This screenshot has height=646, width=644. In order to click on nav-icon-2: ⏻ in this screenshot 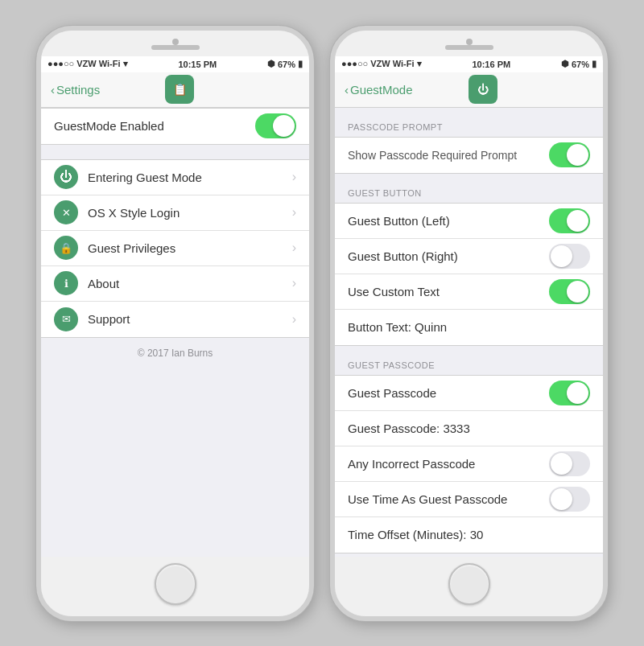, I will do `click(483, 89)`.